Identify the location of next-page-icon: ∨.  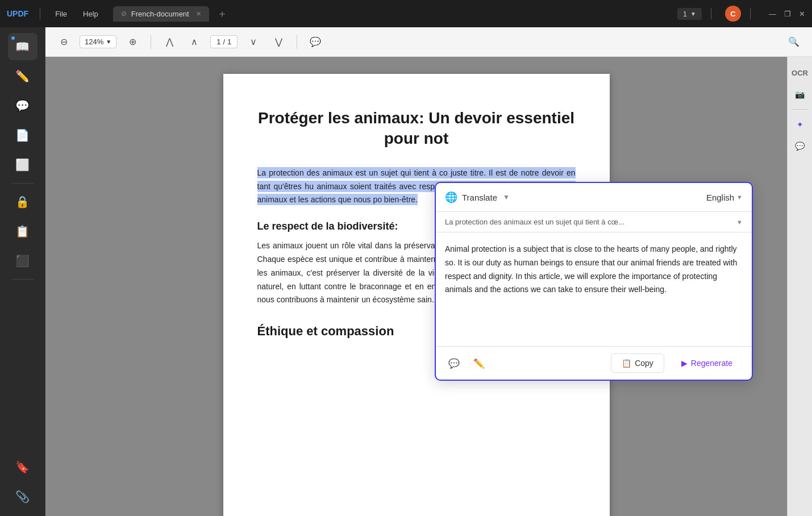
(253, 42).